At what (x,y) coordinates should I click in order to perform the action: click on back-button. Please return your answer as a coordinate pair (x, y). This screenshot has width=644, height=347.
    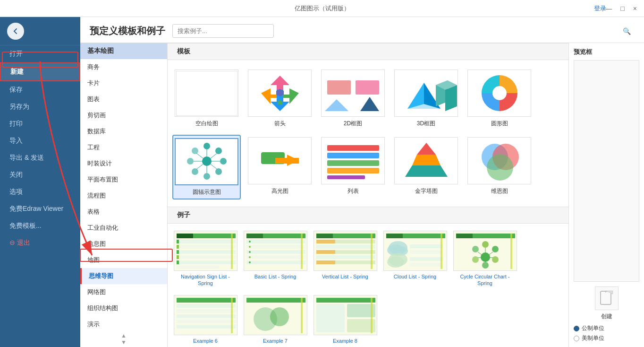
    Looking at the image, I should click on (16, 31).